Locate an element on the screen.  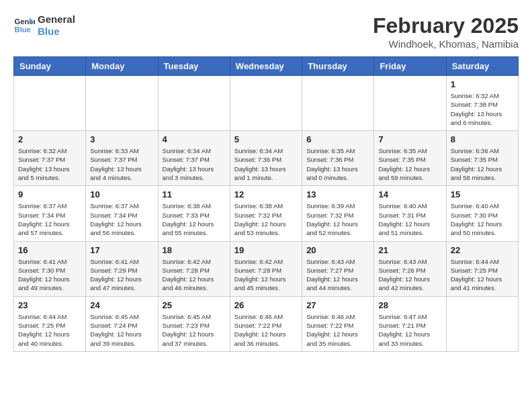
calendar-cell: 16Sunrise: 6:41 AM Sunset: 7:30 PM Dayli… is located at coordinates (50, 269).